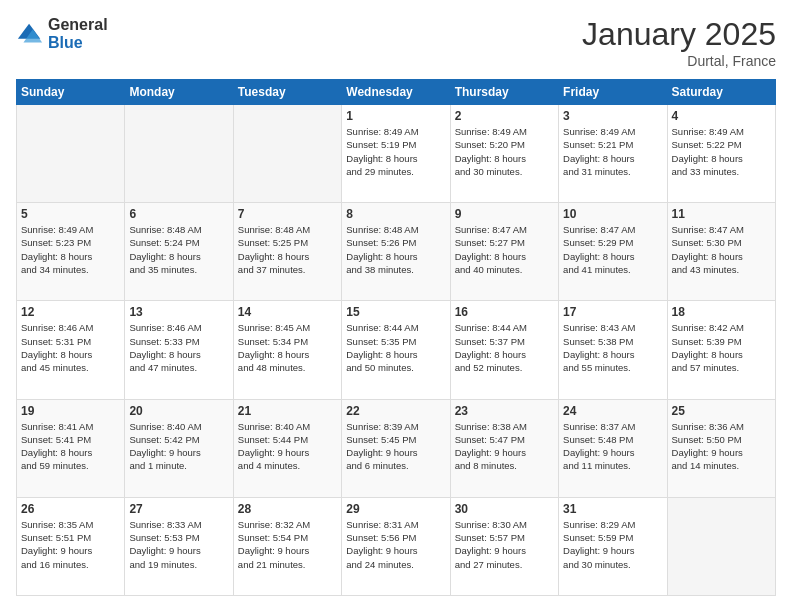 The image size is (792, 612). I want to click on calendar-header-row: Sunday Monday Tuesday Wednesday Thursday…, so click(396, 92).